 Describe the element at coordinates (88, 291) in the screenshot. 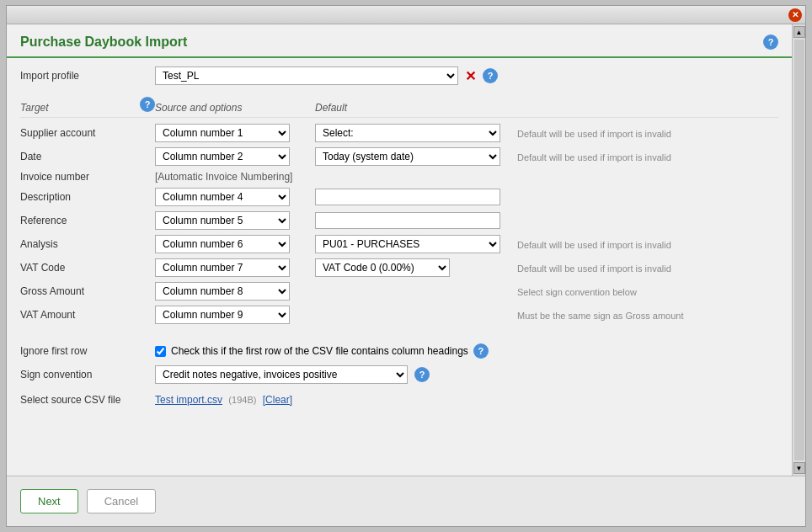

I see `gross-amount-label: Gross Amount` at that location.